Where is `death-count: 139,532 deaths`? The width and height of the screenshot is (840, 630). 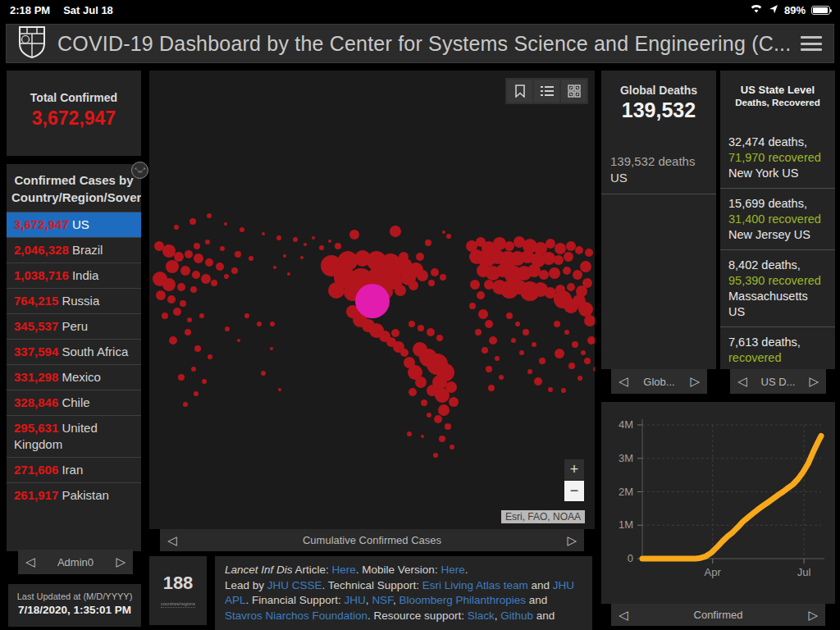
death-count: 139,532 deaths is located at coordinates (653, 161).